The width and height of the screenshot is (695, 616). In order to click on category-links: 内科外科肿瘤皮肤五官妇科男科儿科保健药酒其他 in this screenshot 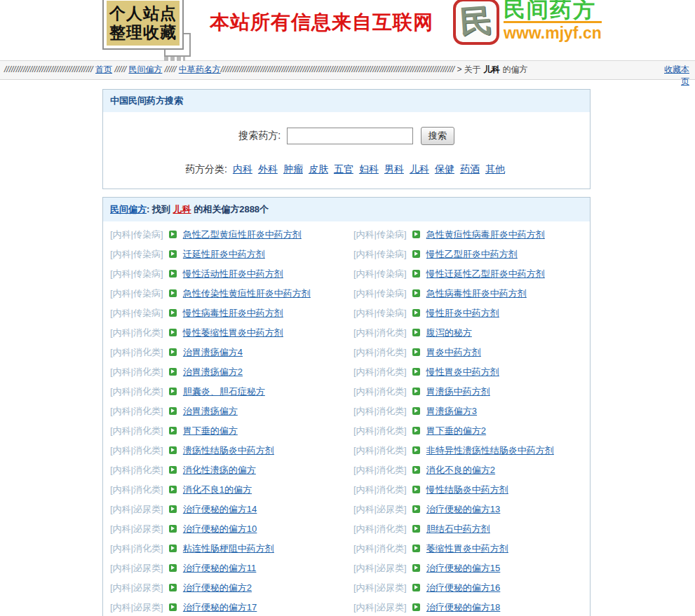, I will do `click(369, 169)`.